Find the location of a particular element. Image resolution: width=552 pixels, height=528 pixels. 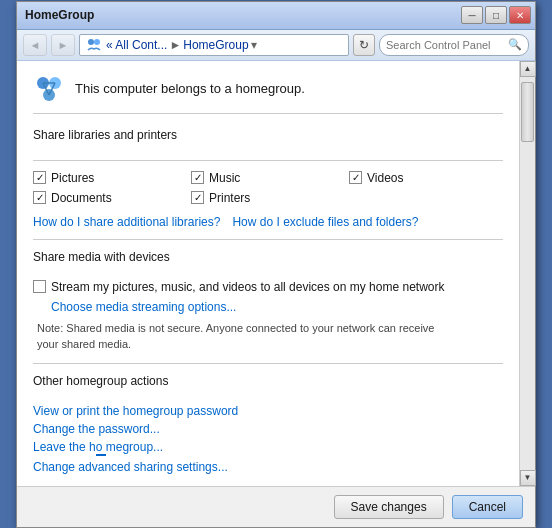

maximize-button: □ is located at coordinates (496, 15).